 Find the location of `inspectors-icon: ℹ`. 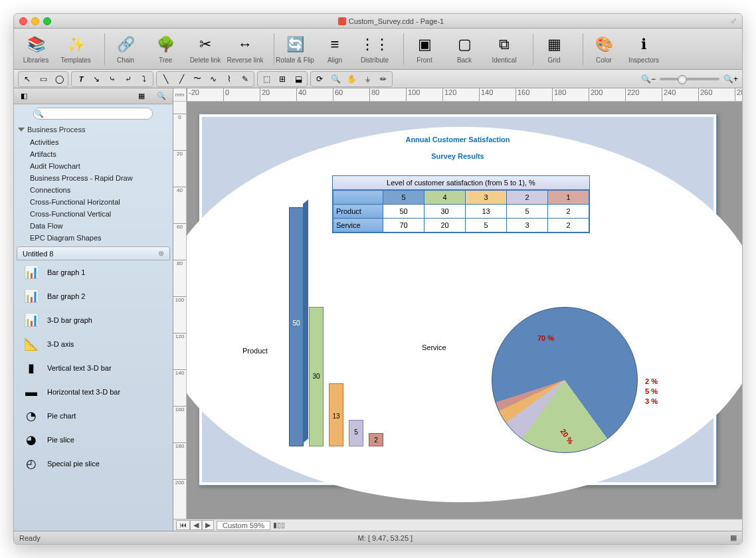

inspectors-icon: ℹ is located at coordinates (644, 45).